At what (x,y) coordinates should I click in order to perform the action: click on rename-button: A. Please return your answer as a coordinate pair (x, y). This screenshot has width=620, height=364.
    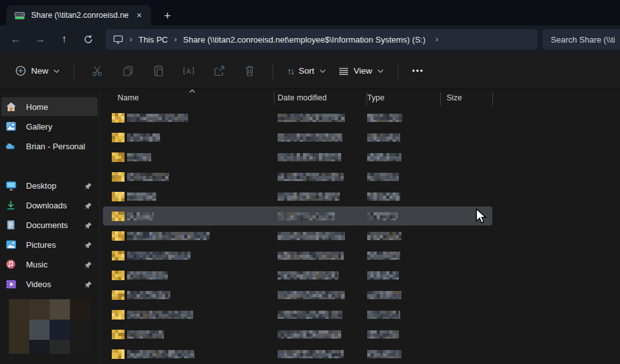
    Looking at the image, I should click on (189, 71).